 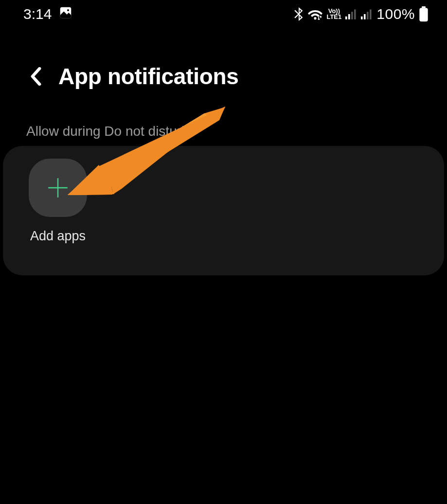 I want to click on status-time: 3:14, so click(x=37, y=14).